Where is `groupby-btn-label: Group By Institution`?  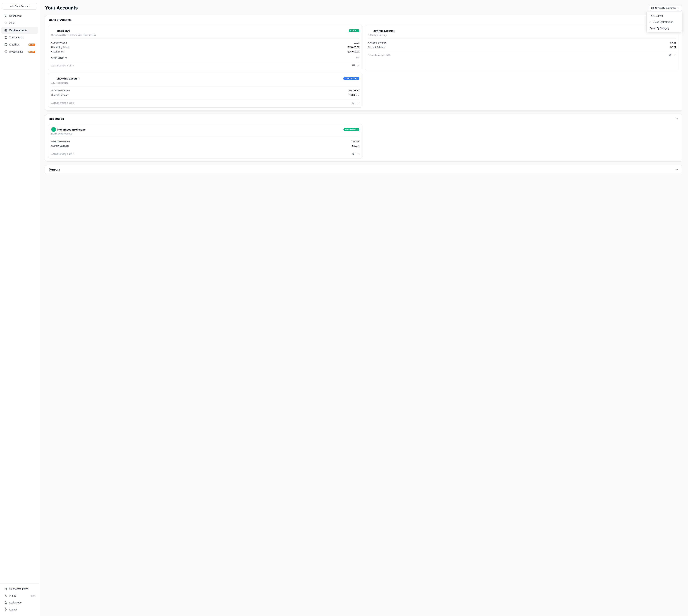
groupby-btn-label: Group By Institution is located at coordinates (665, 8).